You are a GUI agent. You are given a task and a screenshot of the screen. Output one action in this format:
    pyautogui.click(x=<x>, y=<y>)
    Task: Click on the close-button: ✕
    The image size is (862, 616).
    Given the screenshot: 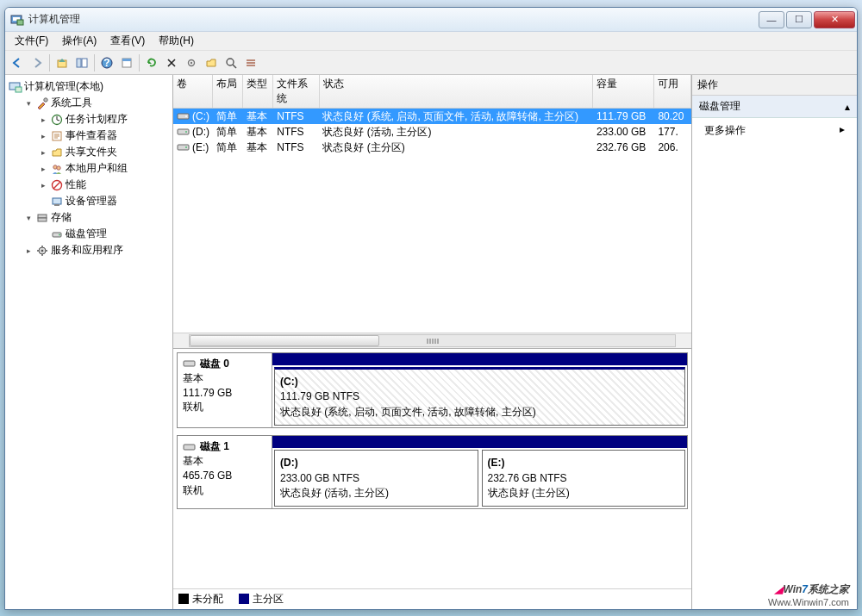 What is the action you would take?
    pyautogui.click(x=834, y=20)
    